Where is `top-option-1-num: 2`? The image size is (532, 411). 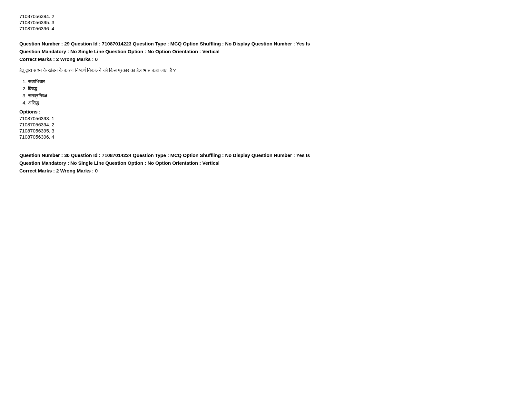 top-option-1-num: 2 is located at coordinates (53, 16).